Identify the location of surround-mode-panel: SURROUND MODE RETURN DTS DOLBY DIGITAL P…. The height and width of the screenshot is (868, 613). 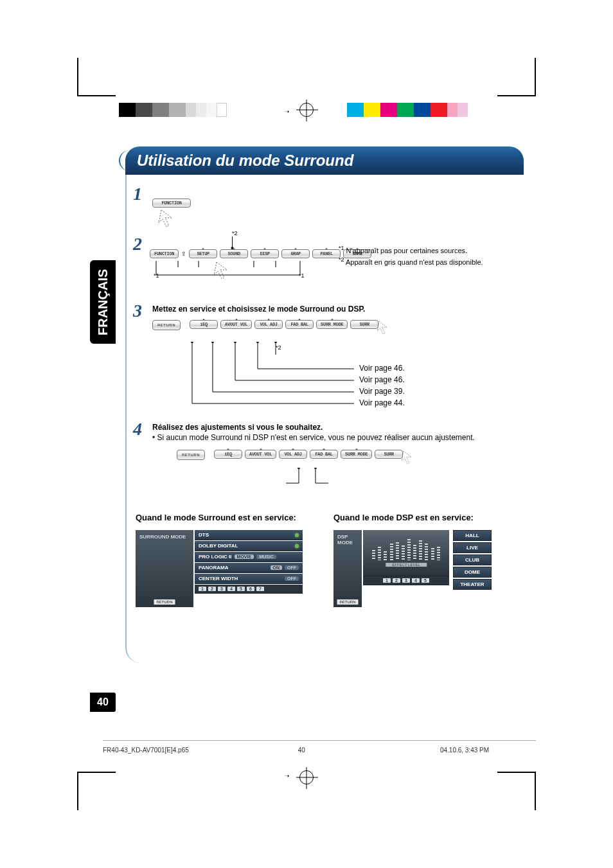
(219, 569).